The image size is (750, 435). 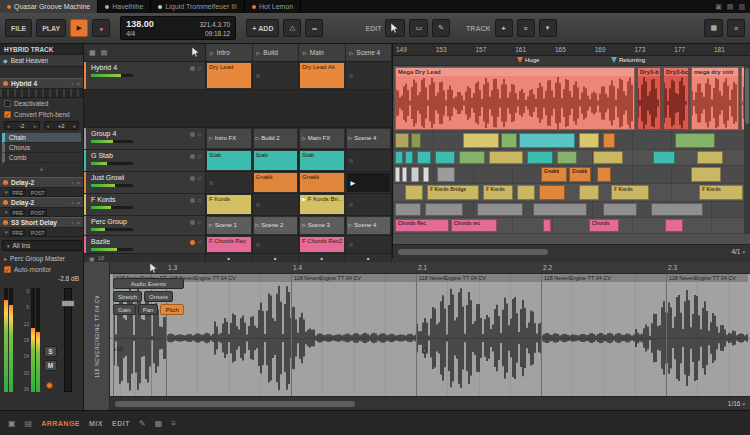 I want to click on transport-display: 138.00 321.4.3.70 4/4 09:18.12, so click(x=178, y=28).